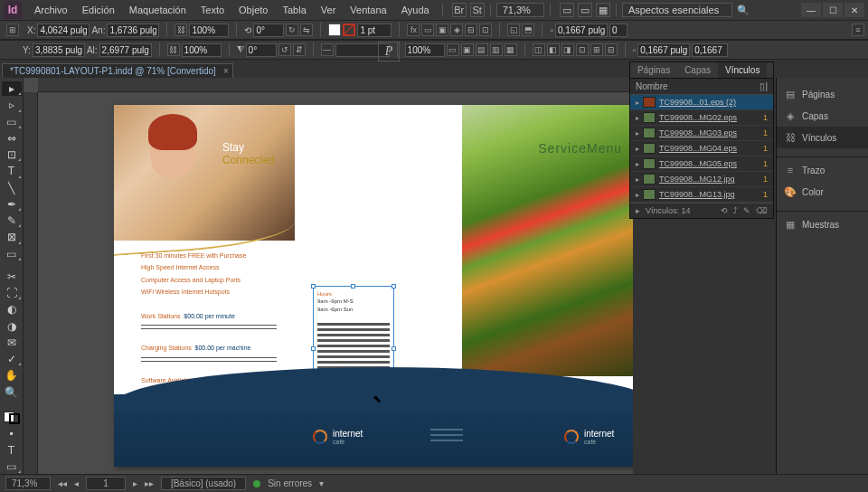  I want to click on constrain-icon: ⛓, so click(181, 30).